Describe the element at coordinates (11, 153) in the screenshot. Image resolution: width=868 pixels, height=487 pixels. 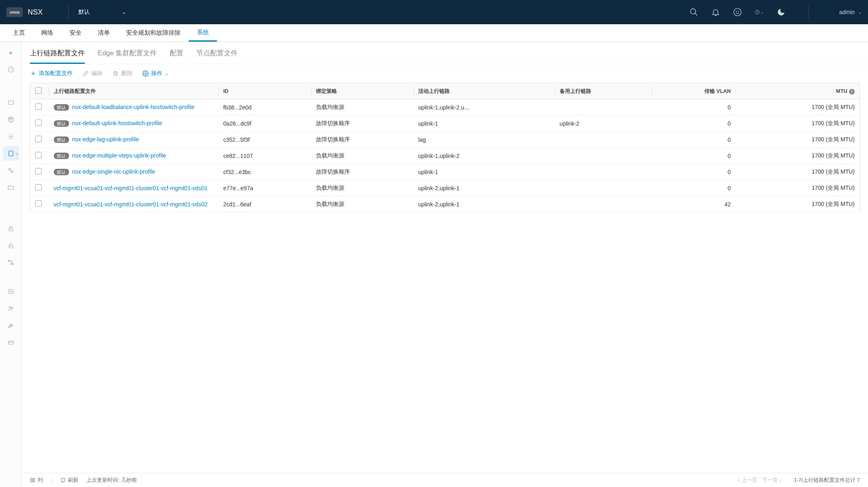
I see `sidebar-item-profiles: ›` at that location.